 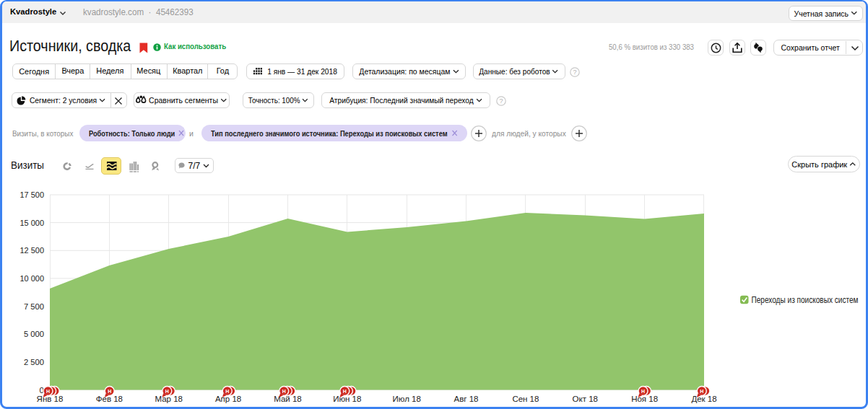 I want to click on svg-text: 12 500, so click(x=32, y=250).